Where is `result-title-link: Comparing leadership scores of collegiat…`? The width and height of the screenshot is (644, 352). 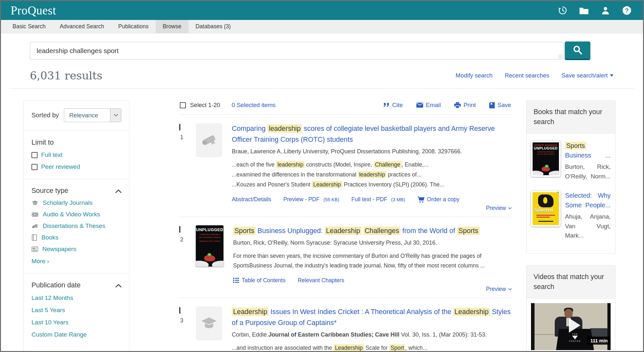 result-title-link: Comparing leadership scores of collegiat… is located at coordinates (372, 134).